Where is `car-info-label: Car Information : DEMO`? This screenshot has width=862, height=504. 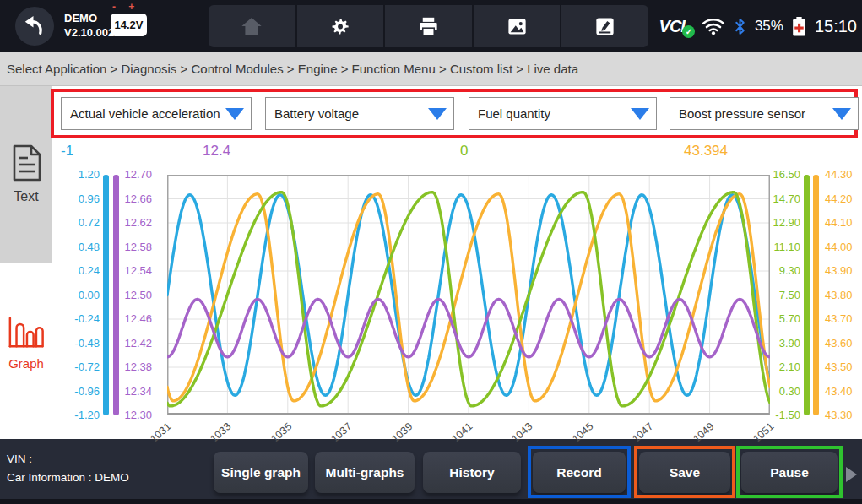 car-info-label: Car Information : DEMO is located at coordinates (68, 478).